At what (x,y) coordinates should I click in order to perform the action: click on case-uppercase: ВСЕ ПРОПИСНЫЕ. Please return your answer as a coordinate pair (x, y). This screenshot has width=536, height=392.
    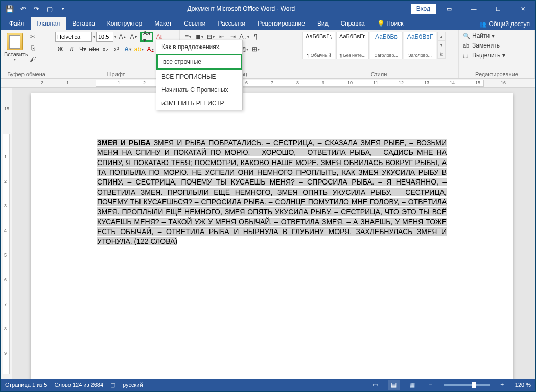
    Looking at the image, I should click on (199, 77).